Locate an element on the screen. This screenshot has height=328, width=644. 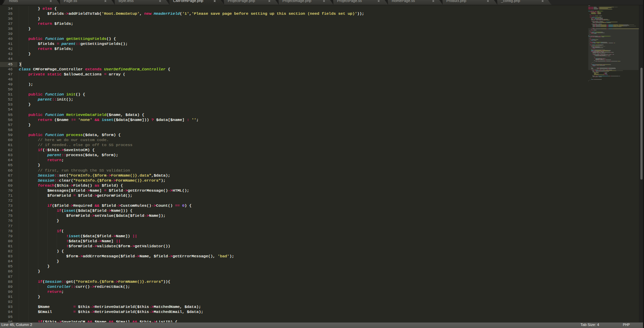
svg-text: hosts is located at coordinates (13, 1).